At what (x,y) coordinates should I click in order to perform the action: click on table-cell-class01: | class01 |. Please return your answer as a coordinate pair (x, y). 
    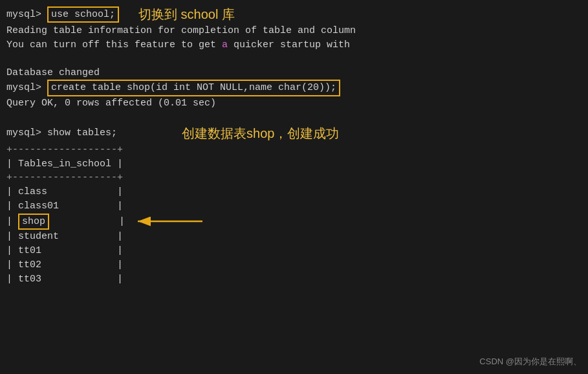
    Looking at the image, I should click on (65, 206).